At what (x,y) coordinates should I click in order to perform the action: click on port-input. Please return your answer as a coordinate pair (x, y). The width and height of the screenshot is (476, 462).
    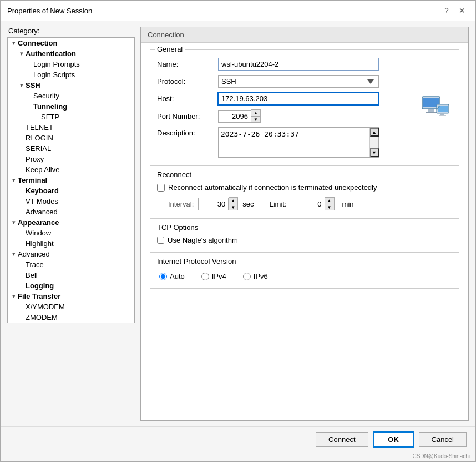
    Looking at the image, I should click on (235, 117).